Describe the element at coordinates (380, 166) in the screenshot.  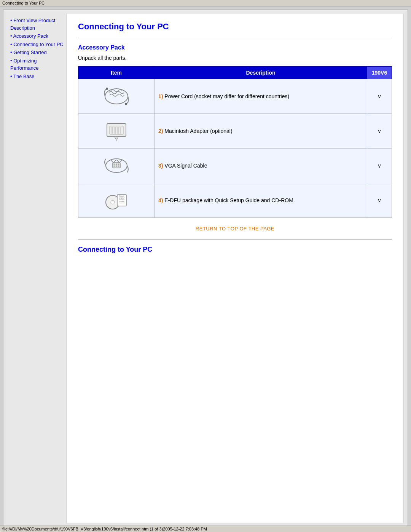
I see `table-cell-check-3: v` at that location.